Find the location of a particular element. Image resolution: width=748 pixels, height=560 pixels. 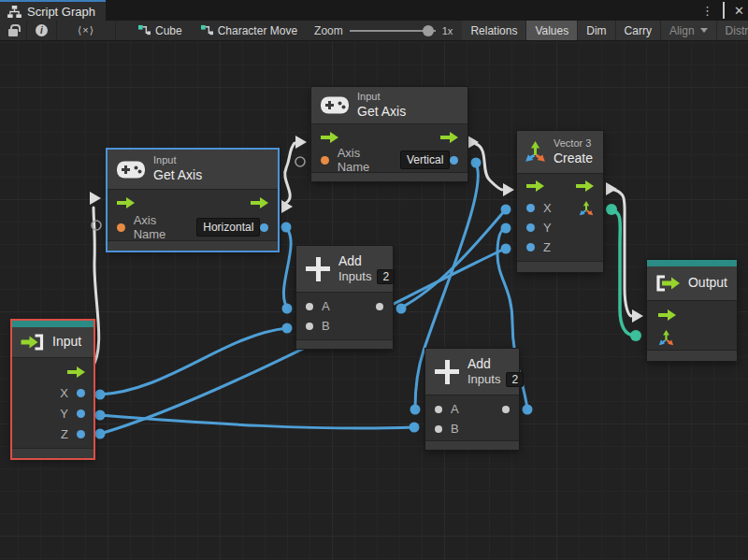

output-icon is located at coordinates (669, 283).